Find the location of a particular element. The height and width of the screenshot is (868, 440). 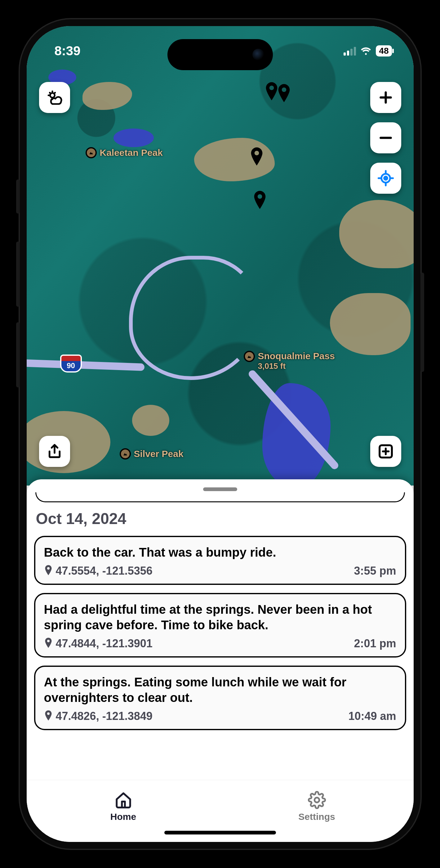

locate-me-button is located at coordinates (386, 178).